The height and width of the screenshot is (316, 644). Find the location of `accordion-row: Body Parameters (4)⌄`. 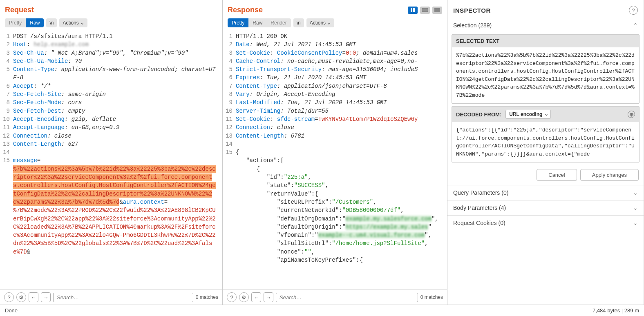

accordion-row: Body Parameters (4)⌄ is located at coordinates (546, 207).